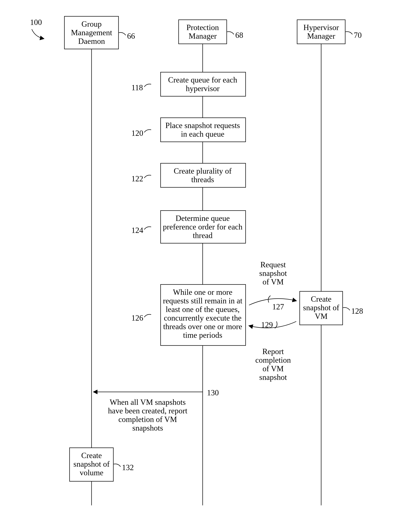  Describe the element at coordinates (278, 307) in the screenshot. I see `msg-127-ref: 127` at that location.